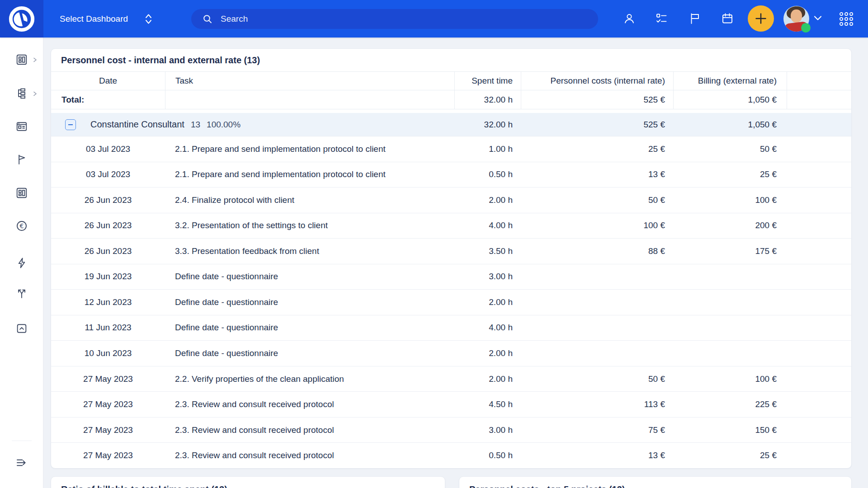 The height and width of the screenshot is (488, 868). Describe the element at coordinates (597, 149) in the screenshot. I see `cell-personnel-costs: 25 €` at that location.